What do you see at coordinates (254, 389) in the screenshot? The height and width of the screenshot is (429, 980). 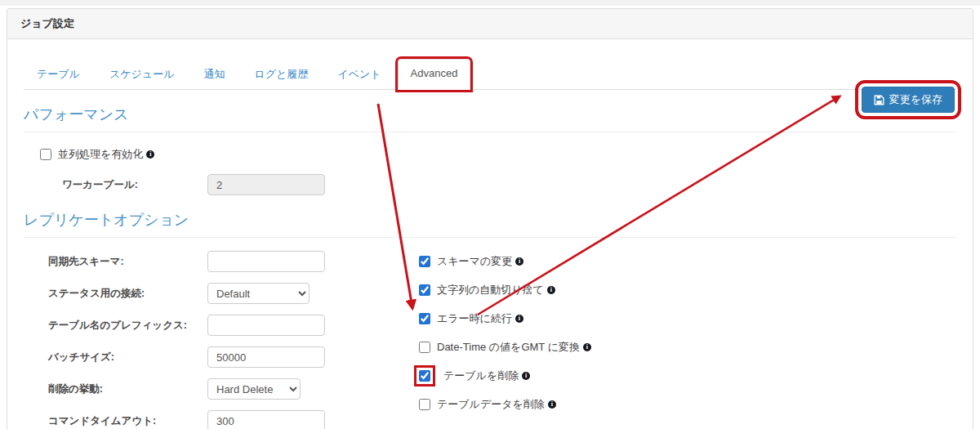 I see `delete-behavior-select: Hard Delete` at bounding box center [254, 389].